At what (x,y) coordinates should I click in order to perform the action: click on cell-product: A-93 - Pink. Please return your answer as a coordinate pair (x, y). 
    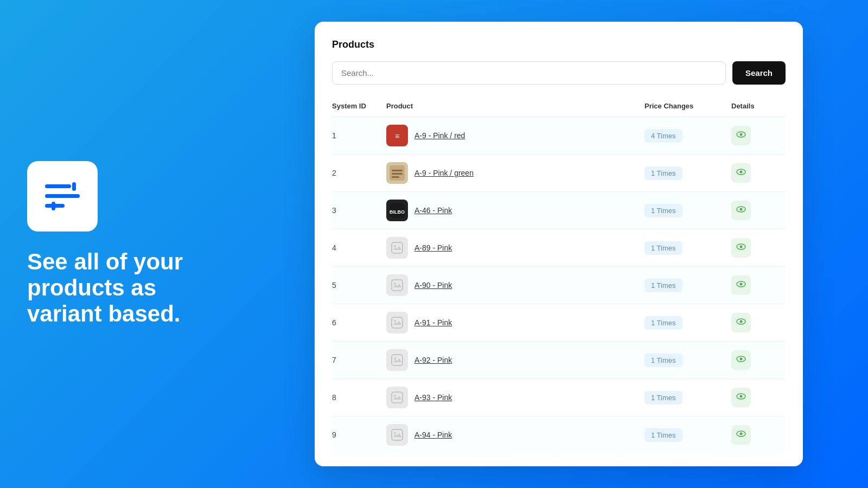
    Looking at the image, I should click on (515, 397).